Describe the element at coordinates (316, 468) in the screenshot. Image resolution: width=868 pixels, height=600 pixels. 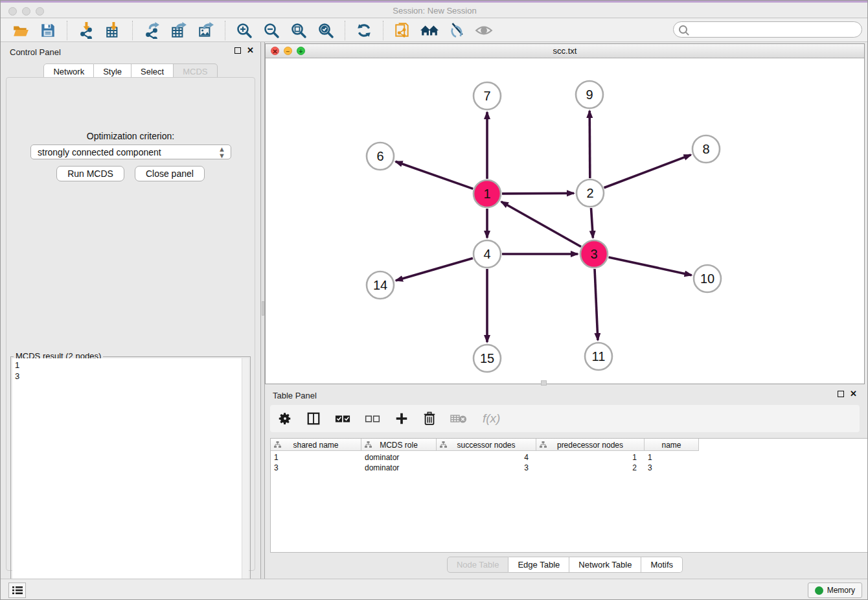
I see `cell-shared-name: 3` at that location.